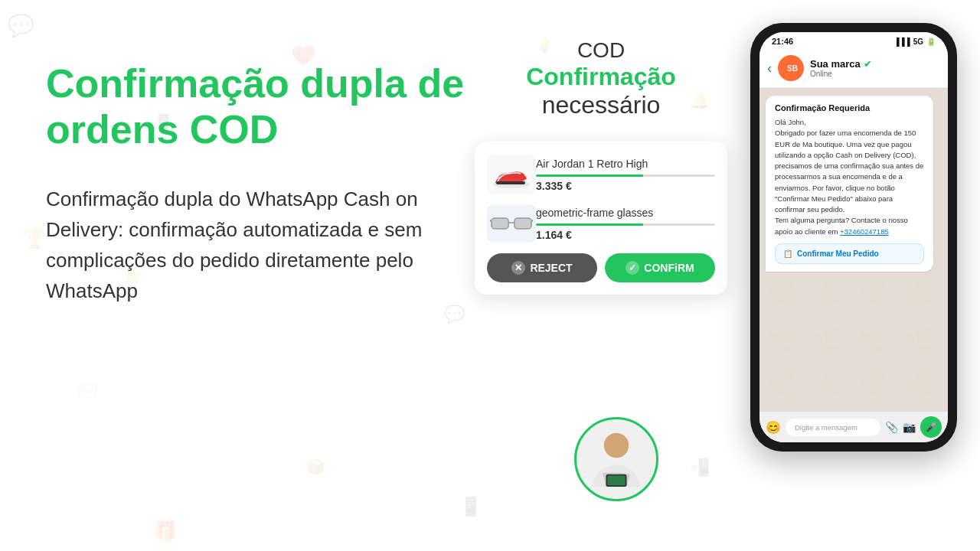 Image resolution: width=980 pixels, height=551 pixels. I want to click on confirm-label: CONFiRM, so click(669, 268).